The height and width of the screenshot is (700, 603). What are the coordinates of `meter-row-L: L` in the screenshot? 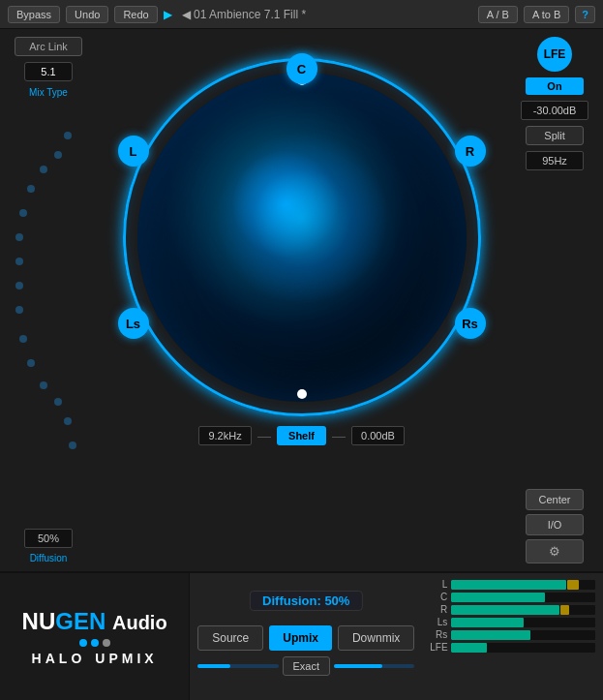 It's located at (513, 585).